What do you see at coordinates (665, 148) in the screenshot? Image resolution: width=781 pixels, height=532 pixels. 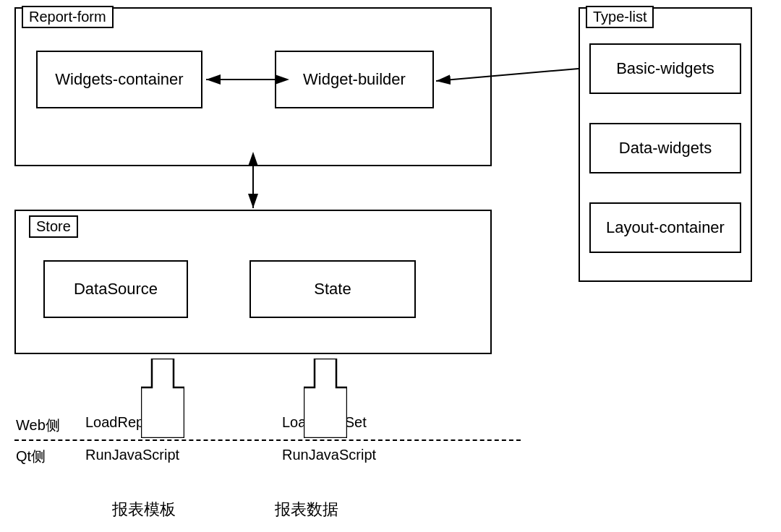 I see `data-widgets-box: Data-widgets` at bounding box center [665, 148].